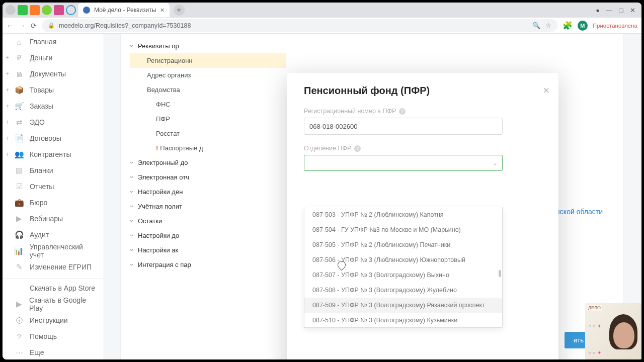  I want to click on forward-icon: →, so click(22, 26).